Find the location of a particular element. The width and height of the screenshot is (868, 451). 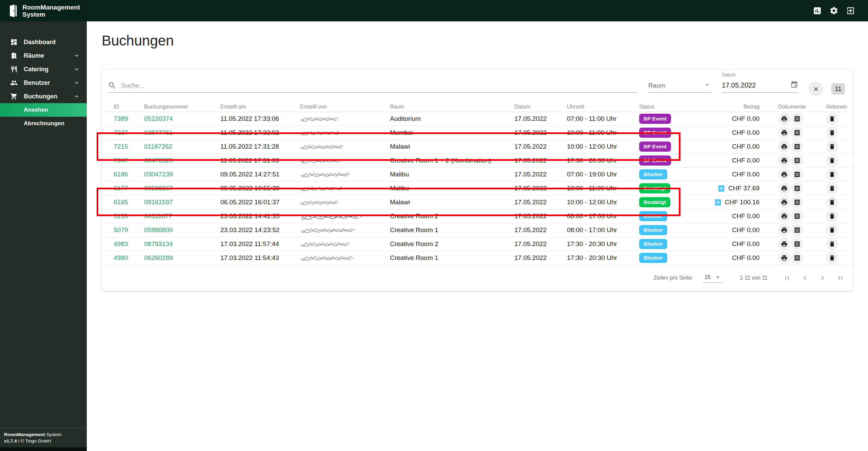

sidebar-subitem-ansehen: Ansehen is located at coordinates (43, 110).